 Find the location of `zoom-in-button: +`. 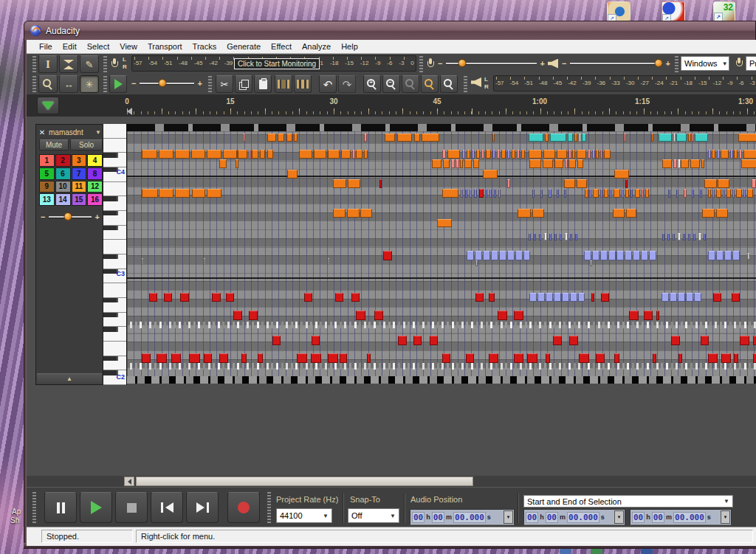

zoom-in-button: + is located at coordinates (372, 84).